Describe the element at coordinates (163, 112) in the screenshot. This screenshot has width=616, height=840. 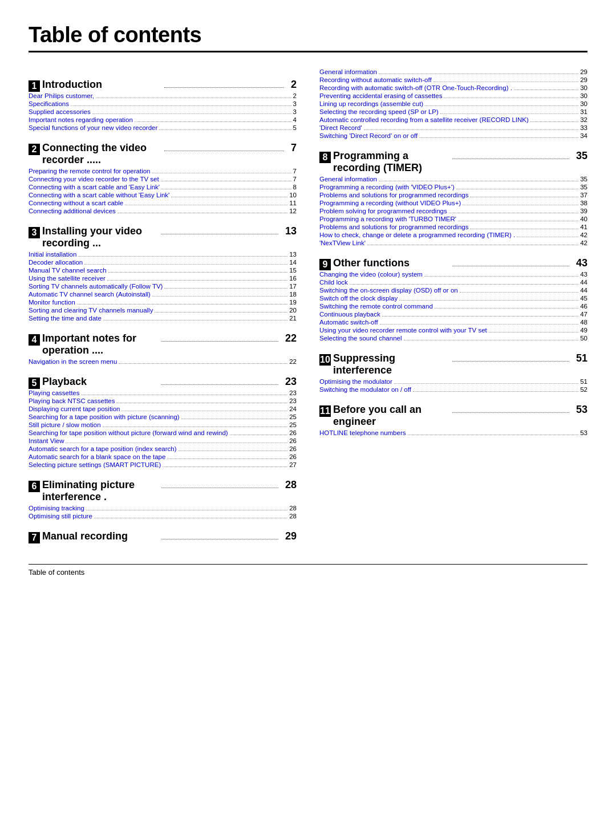
I see `toc-entry: Supplied accessories3` at that location.